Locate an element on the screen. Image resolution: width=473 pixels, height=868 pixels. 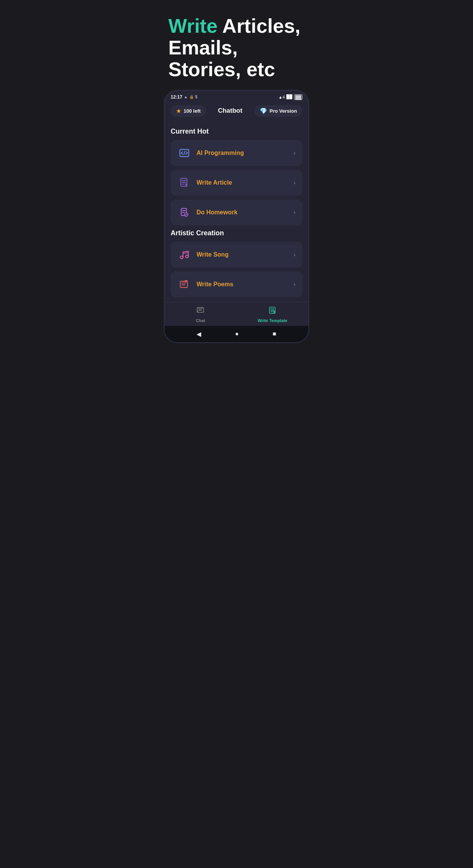
status-bar: 12:17 ▲ 🔒 $ ▲4 ▉▉ ▓▓ is located at coordinates (237, 96).